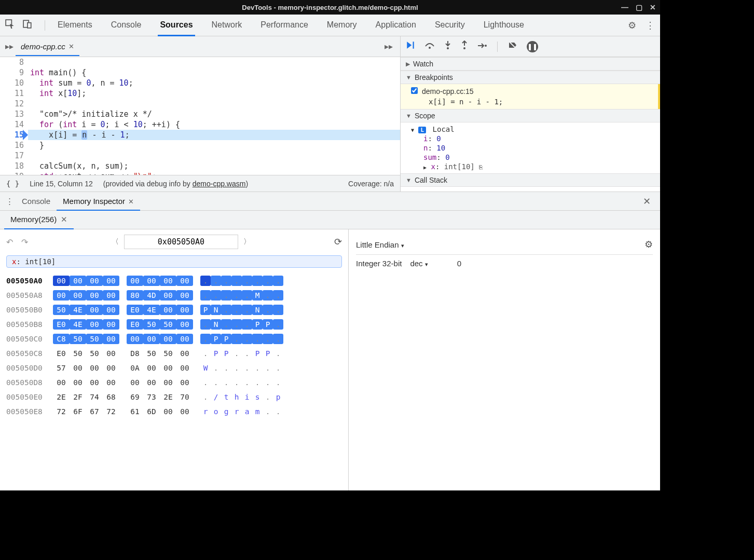 Image resolution: width=754 pixels, height=560 pixels. Describe the element at coordinates (25, 242) in the screenshot. I see `redo-icon: ↷` at that location.